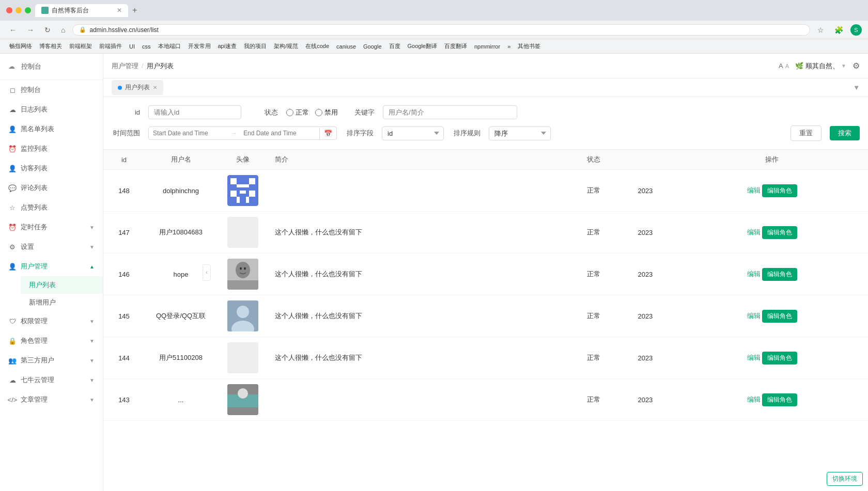 This screenshot has height=491, width=868. I want to click on sidebar-item-blacklist: 👤 黑名单列表, so click(52, 129).